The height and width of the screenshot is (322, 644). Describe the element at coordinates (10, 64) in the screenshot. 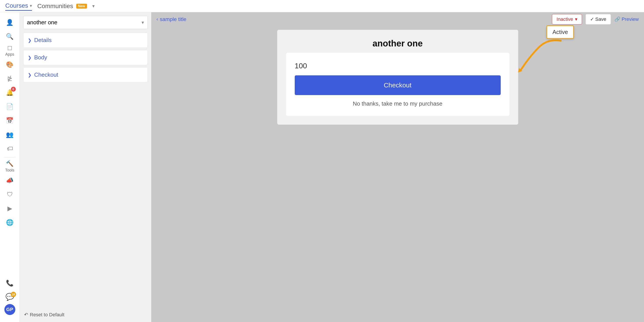

I see `sidebar-item-design: 🎨` at that location.